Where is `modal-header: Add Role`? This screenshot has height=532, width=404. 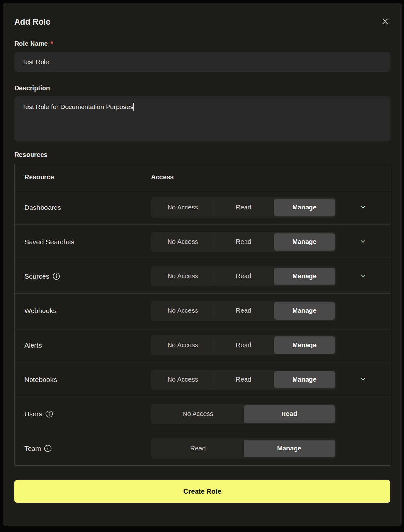
modal-header: Add Role is located at coordinates (202, 22).